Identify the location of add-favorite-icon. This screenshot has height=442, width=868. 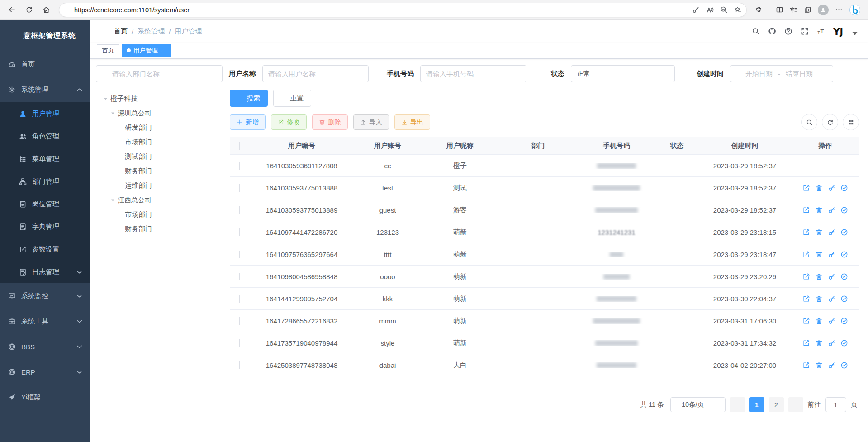
(738, 10).